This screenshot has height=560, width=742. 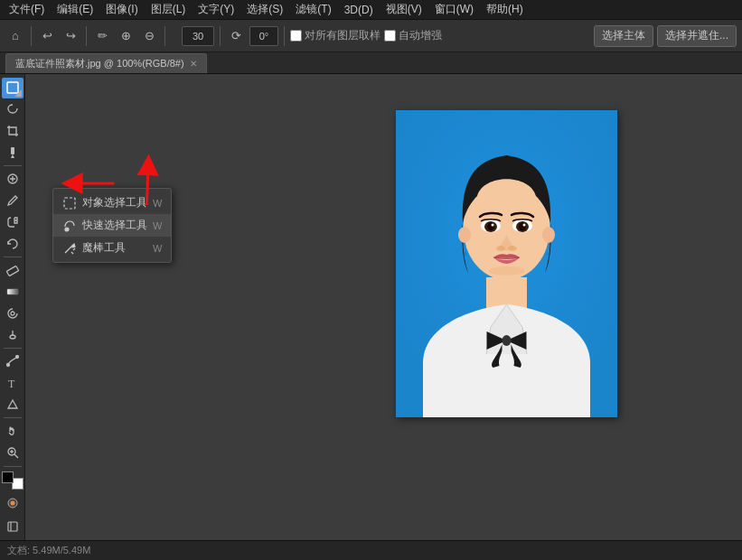 I want to click on tool-dodge, so click(x=13, y=334).